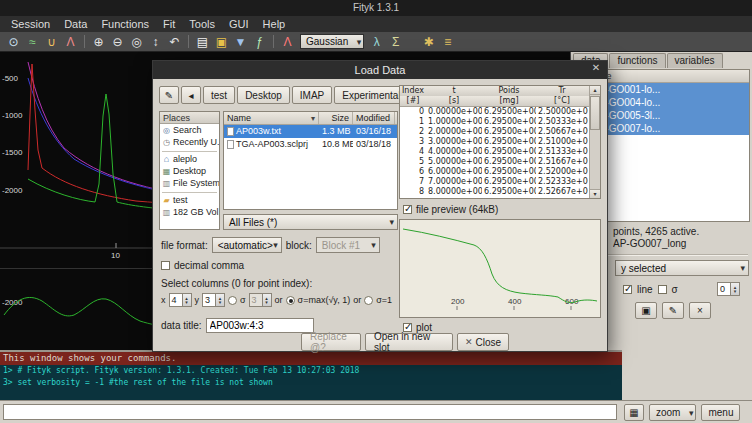  Describe the element at coordinates (368, 300) in the screenshot. I see `sigma-one-radio` at that location.